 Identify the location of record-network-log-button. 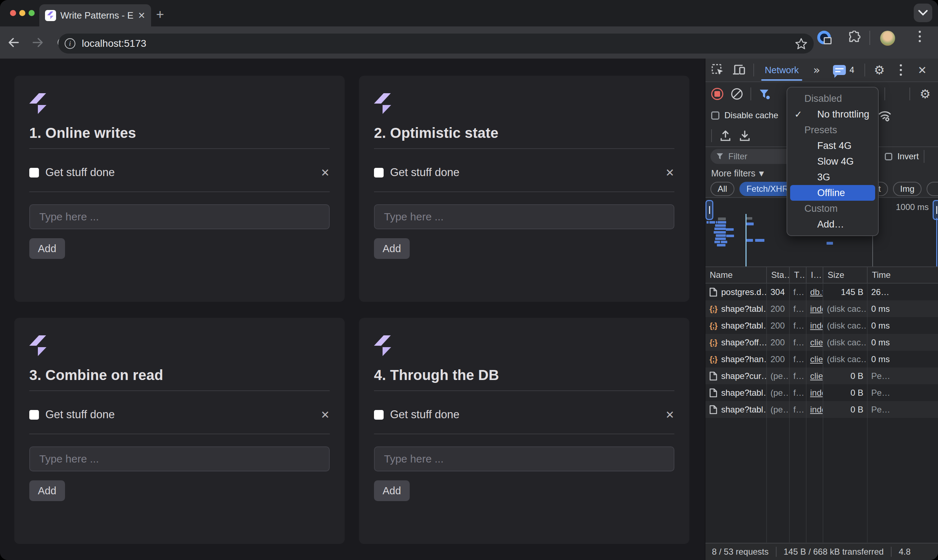
(717, 94).